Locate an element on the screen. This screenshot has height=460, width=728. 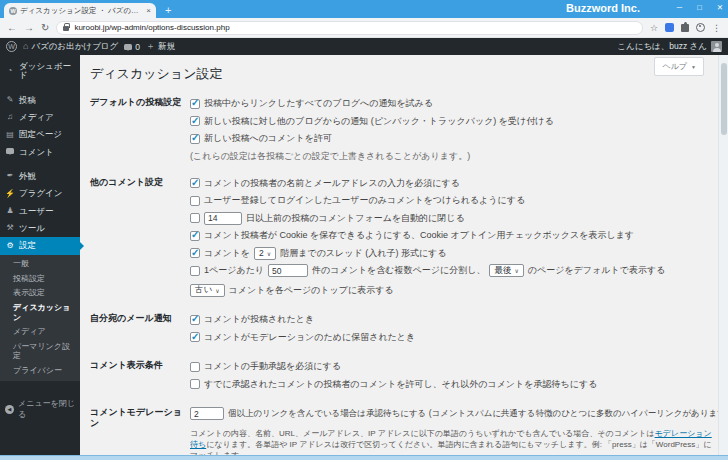
adminbar-site-link: ⌂ バズのお出かけブログ is located at coordinates (70, 47).